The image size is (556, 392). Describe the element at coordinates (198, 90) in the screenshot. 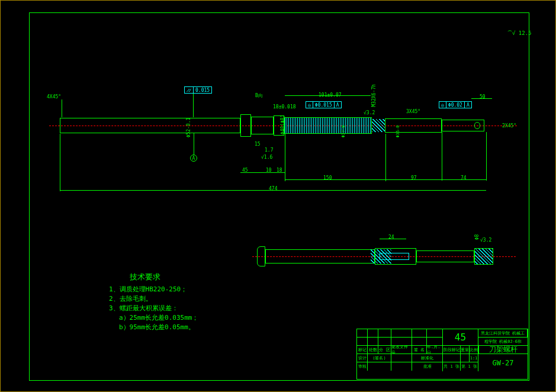

I see `fcf-runout-left: ⌭ 0.015` at that location.